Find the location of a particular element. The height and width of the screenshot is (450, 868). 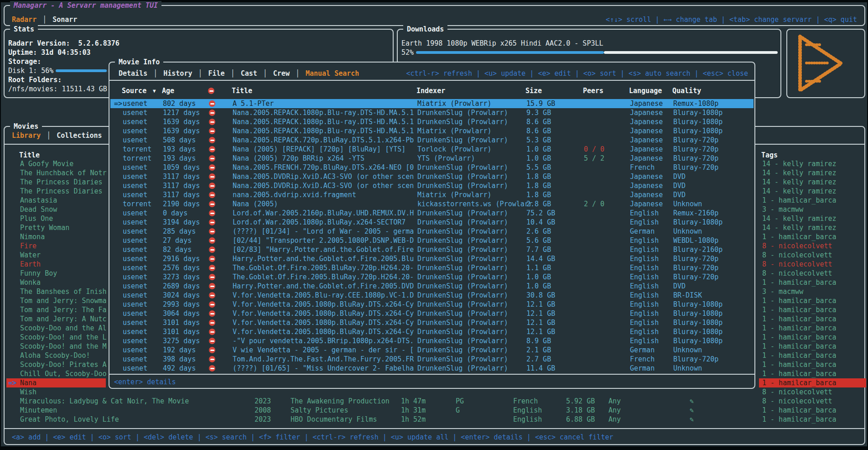

release-row: usenet3273 daysThe.Goblet.Of.Fire.2005.B… is located at coordinates (432, 277).